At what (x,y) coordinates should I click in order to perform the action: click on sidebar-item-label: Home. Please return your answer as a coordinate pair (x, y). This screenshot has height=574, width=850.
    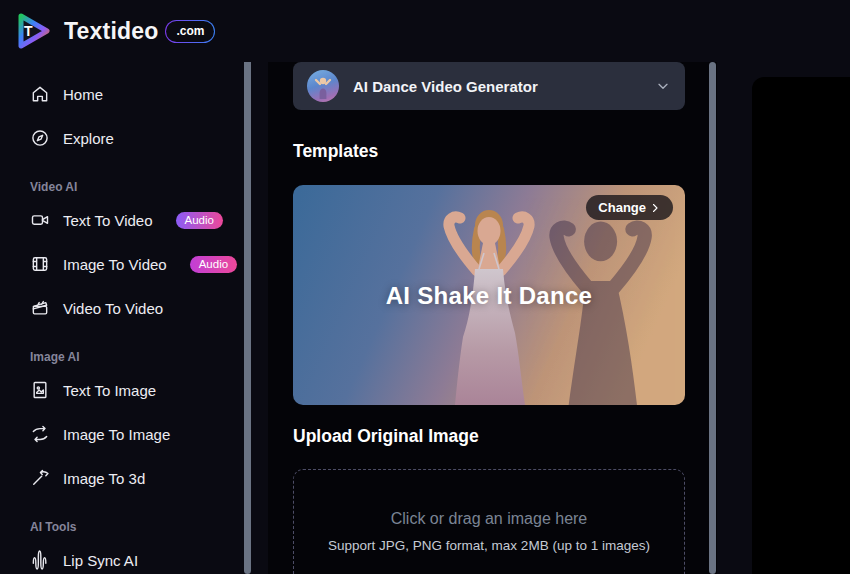
    Looking at the image, I should click on (83, 94).